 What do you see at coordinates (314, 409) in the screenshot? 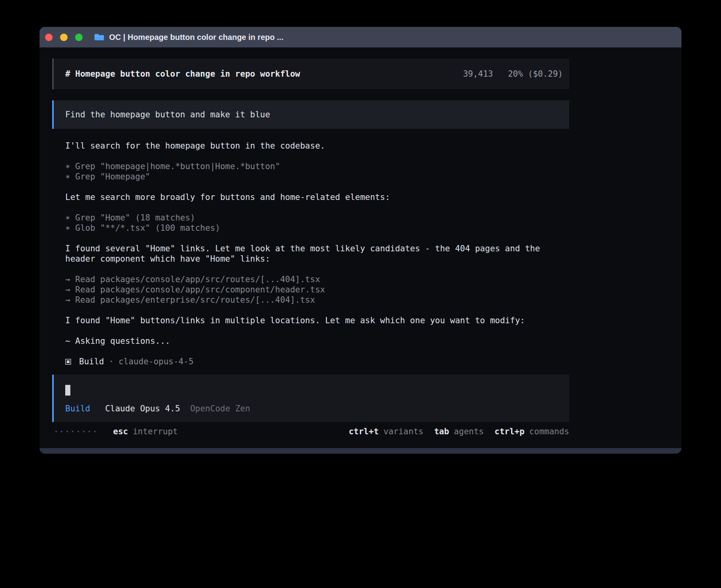
I see `input-meta-row: Build Claude Opus 4.5 OpenCode Zen` at bounding box center [314, 409].